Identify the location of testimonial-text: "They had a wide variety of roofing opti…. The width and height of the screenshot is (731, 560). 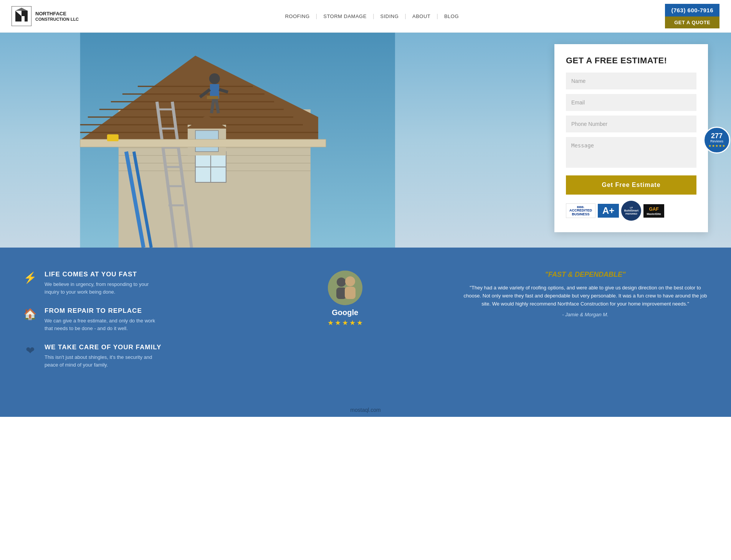
(585, 296).